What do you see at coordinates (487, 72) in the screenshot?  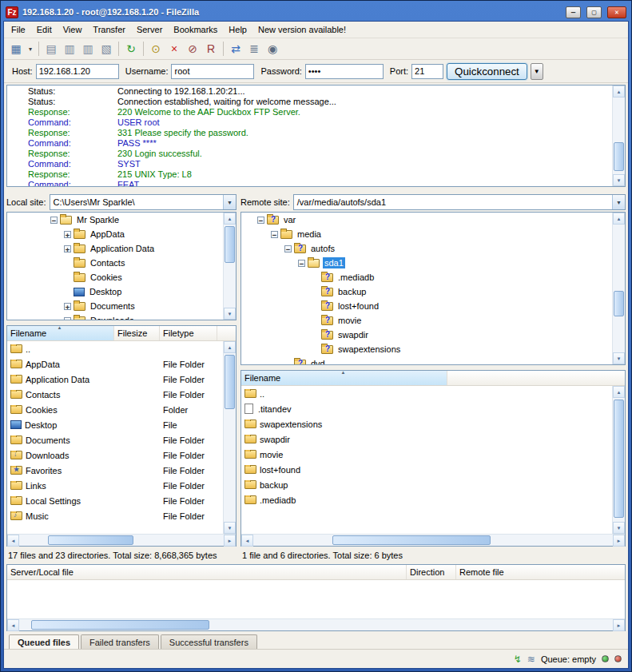 I see `quickconnect-button: Quickconnect` at bounding box center [487, 72].